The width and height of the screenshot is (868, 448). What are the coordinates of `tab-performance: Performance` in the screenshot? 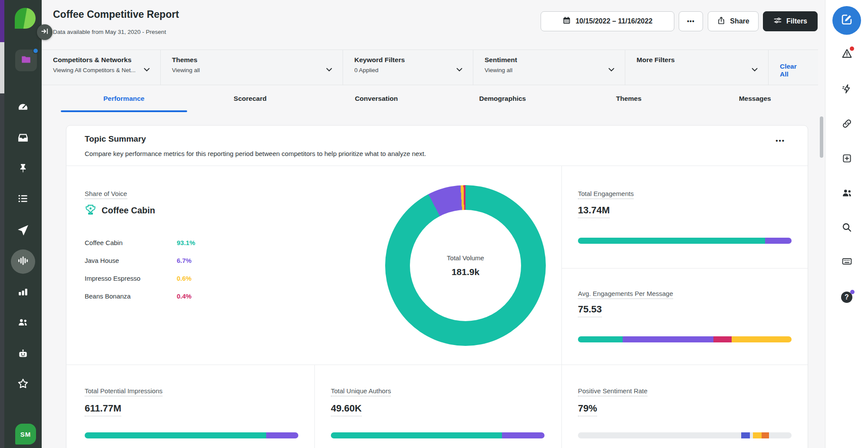 It's located at (124, 99).